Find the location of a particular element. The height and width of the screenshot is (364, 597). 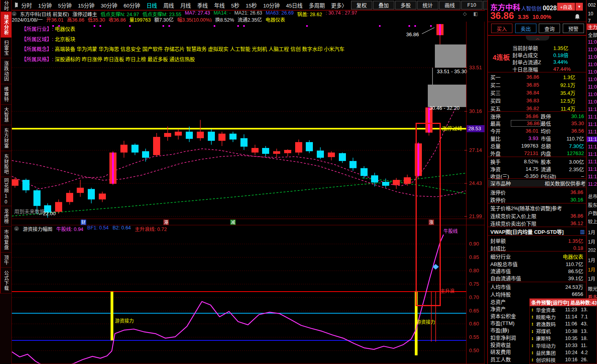

alert-time: 11:14 is located at coordinates (573, 317).